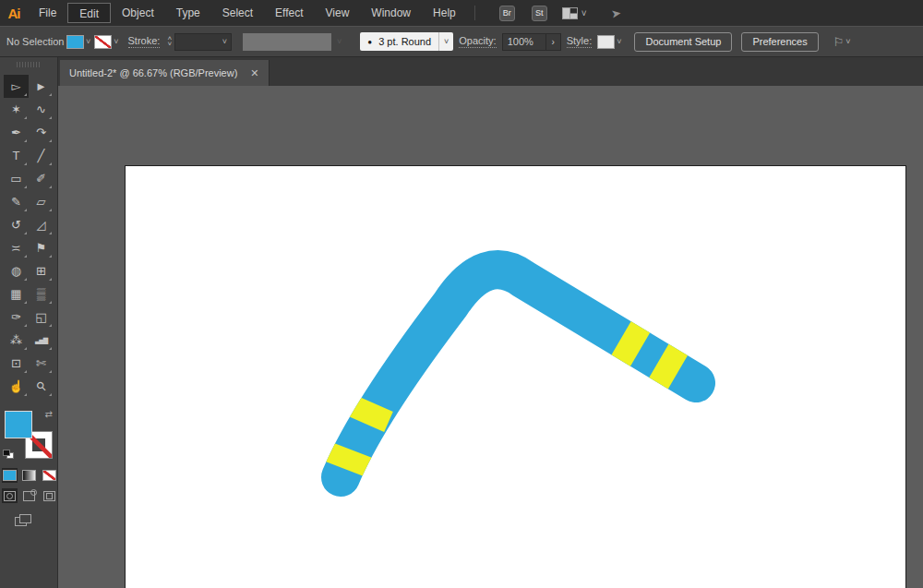 The height and width of the screenshot is (588, 923). I want to click on bridge-button: Br, so click(508, 13).